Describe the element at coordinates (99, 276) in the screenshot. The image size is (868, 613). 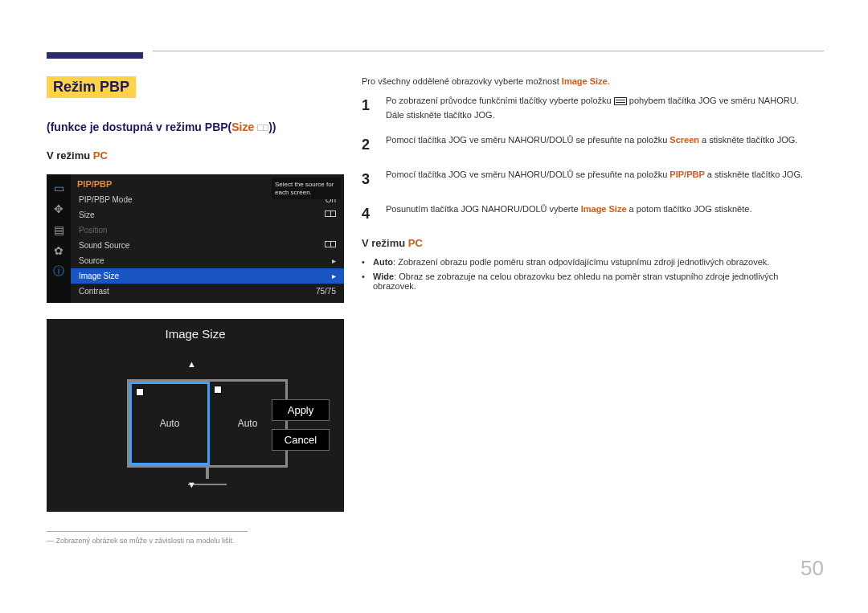
I see `osd-label: Image Size` at that location.